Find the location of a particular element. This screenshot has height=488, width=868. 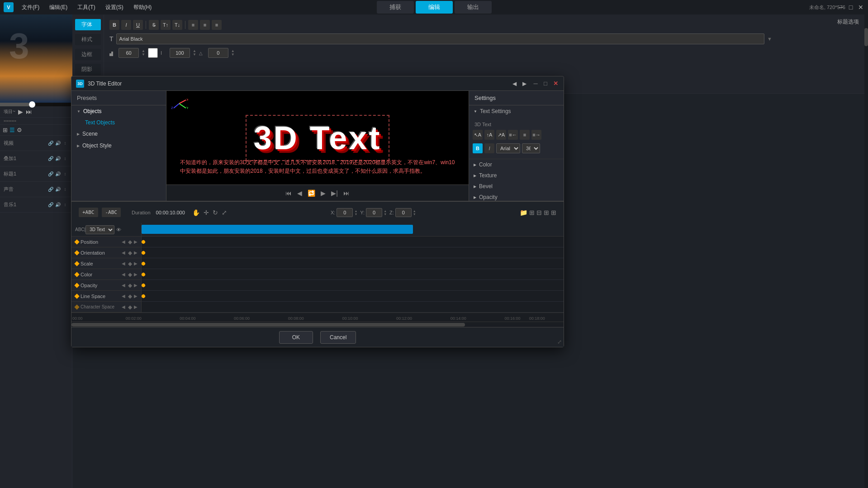

border-tab-button: 边框 is located at coordinates (88, 54).